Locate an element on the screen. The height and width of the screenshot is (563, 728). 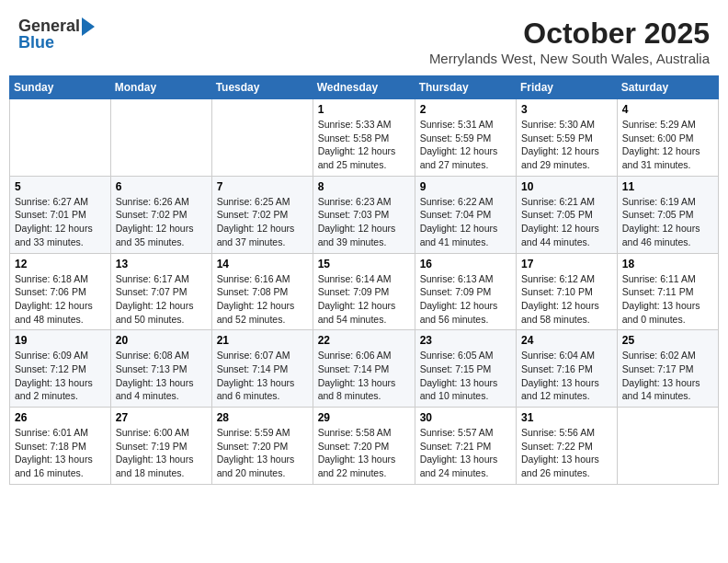
calendar-cell: 4Sunrise: 5:29 AMSunset: 6:00 PMDaylight… is located at coordinates (667, 138).